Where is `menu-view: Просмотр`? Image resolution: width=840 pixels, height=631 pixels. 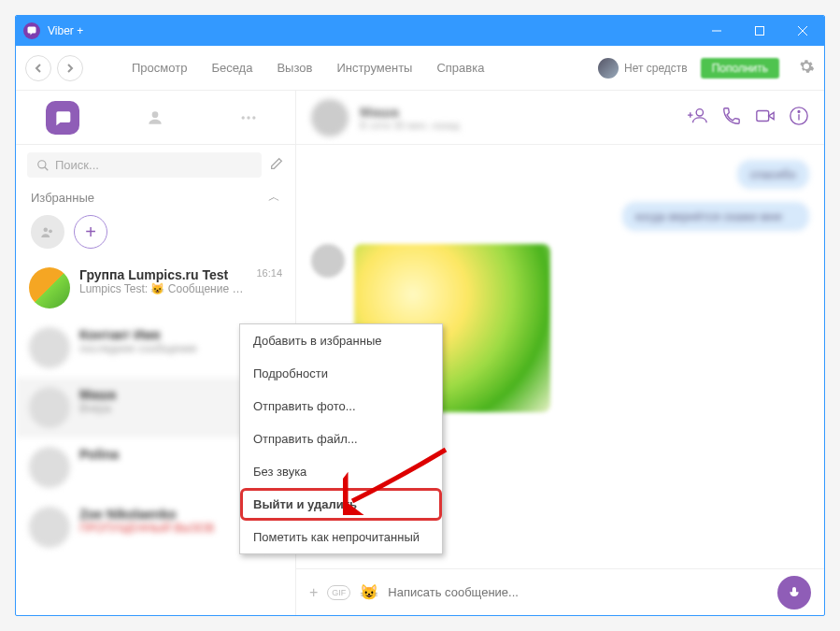
menu-view: Просмотр is located at coordinates (159, 67).